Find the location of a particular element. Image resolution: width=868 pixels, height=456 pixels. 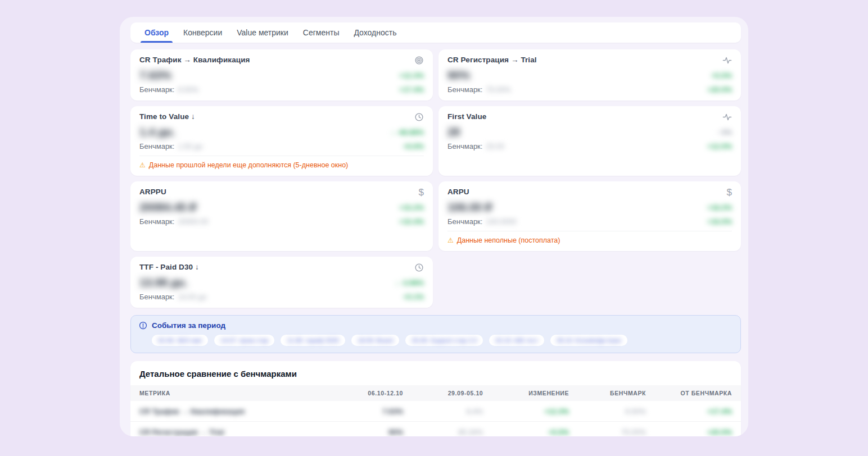

warning-text: Данные неполные (постоплата) is located at coordinates (509, 240).